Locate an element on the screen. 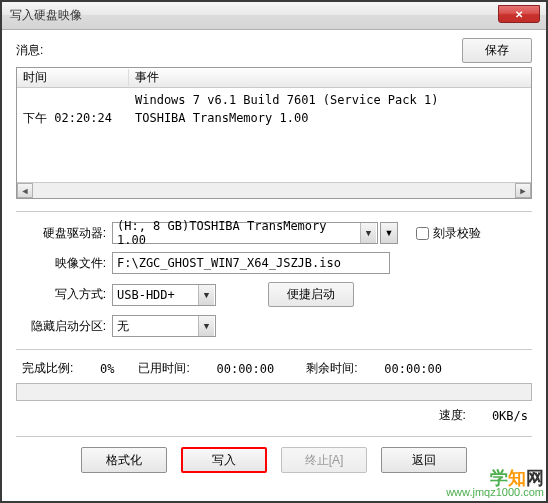 The height and width of the screenshot is (503, 548). watermark-url: www.jmqz1000.com is located at coordinates (495, 492).